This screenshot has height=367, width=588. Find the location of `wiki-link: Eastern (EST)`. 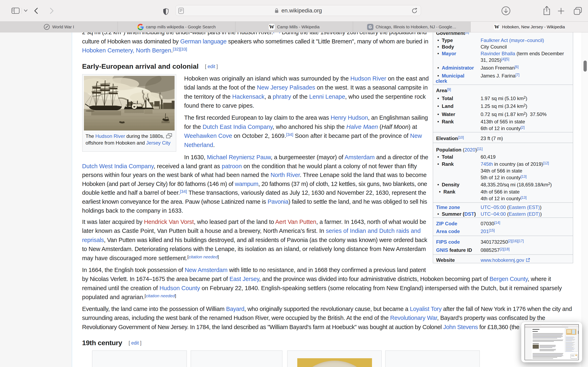

wiki-link: Eastern (EST) is located at coordinates (524, 207).